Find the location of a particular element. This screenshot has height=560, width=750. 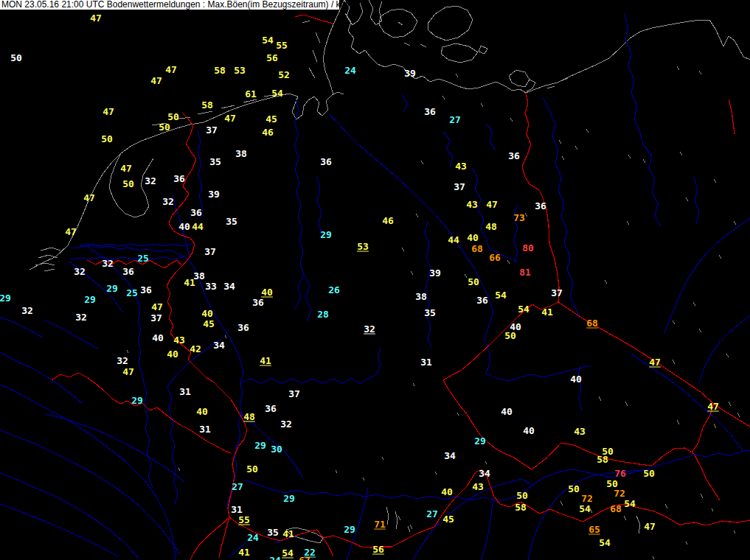

station-value: 30 is located at coordinates (277, 449).